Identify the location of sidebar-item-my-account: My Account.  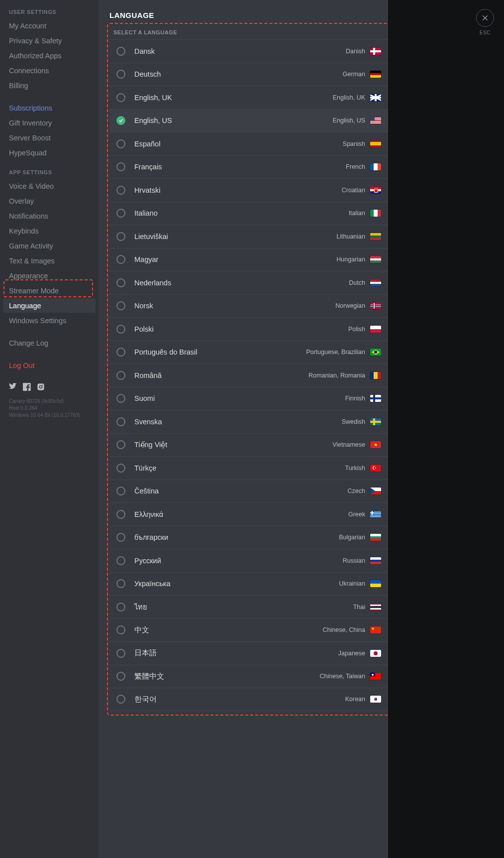
(49, 26).